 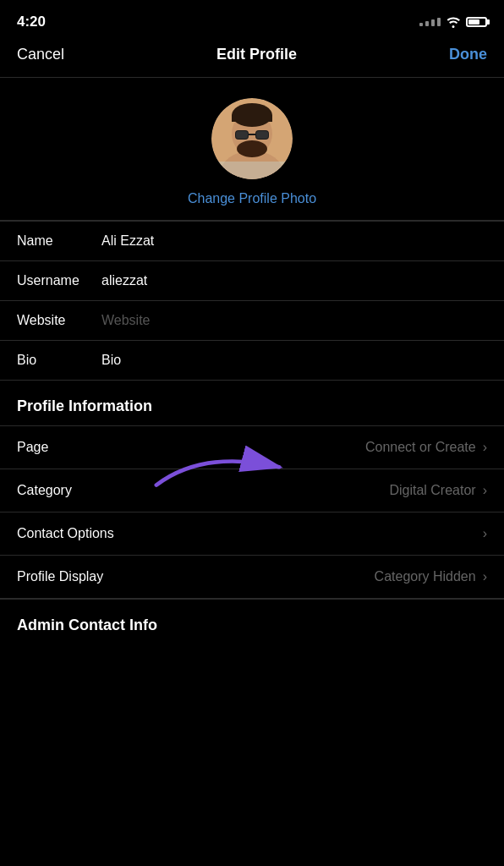 What do you see at coordinates (453, 22) in the screenshot?
I see `status-icons` at bounding box center [453, 22].